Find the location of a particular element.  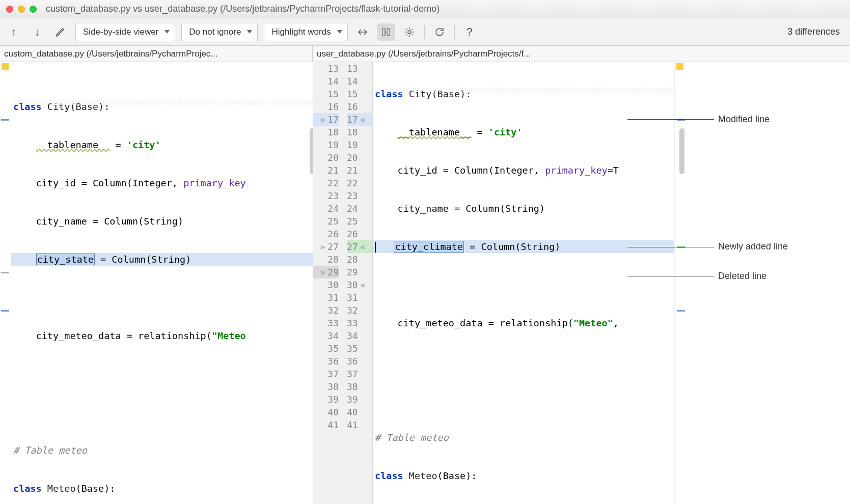

sync-scroll-icon is located at coordinates (386, 32).